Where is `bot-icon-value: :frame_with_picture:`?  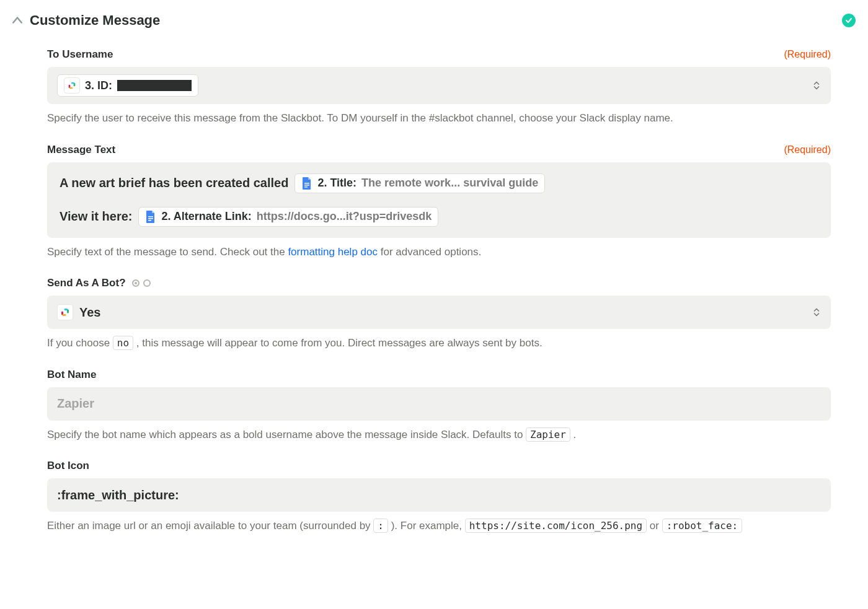
bot-icon-value: :frame_with_picture: is located at coordinates (118, 496).